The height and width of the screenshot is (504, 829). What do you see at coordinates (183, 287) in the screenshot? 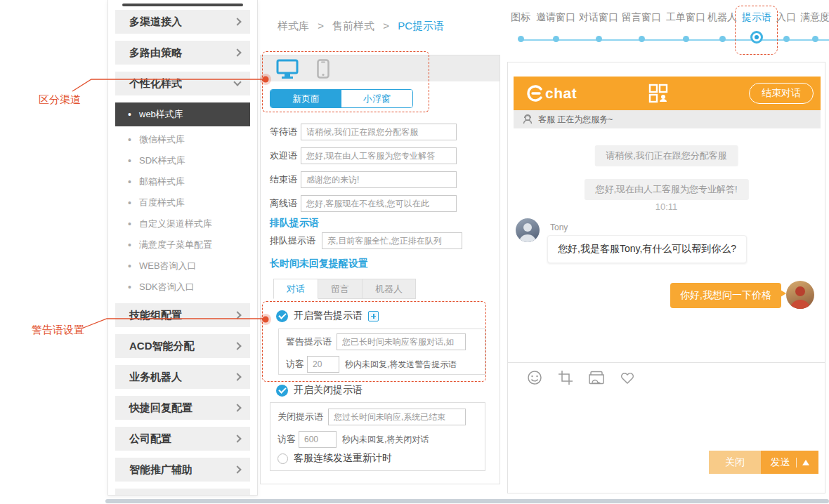
I see `sidebar-subitem-sdk-entry: SDK咨询入口` at bounding box center [183, 287].